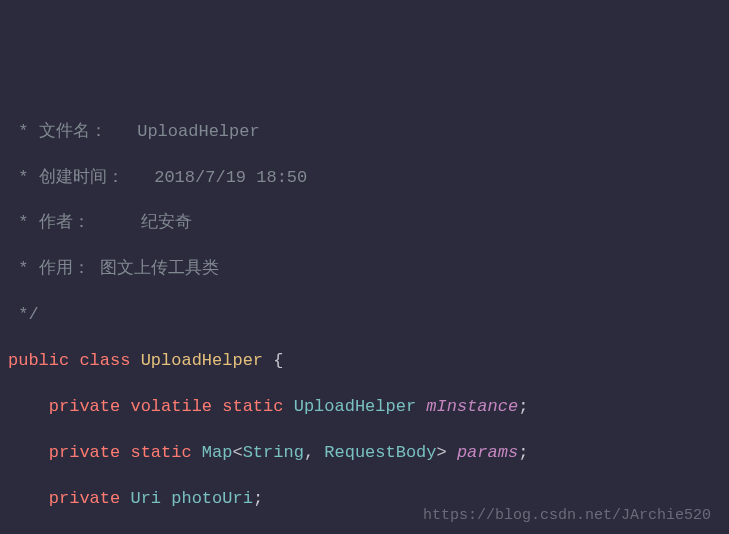 This screenshot has width=729, height=534. Describe the element at coordinates (364, 224) in the screenshot. I see `comment-line: * 作者： 纪安奇` at that location.